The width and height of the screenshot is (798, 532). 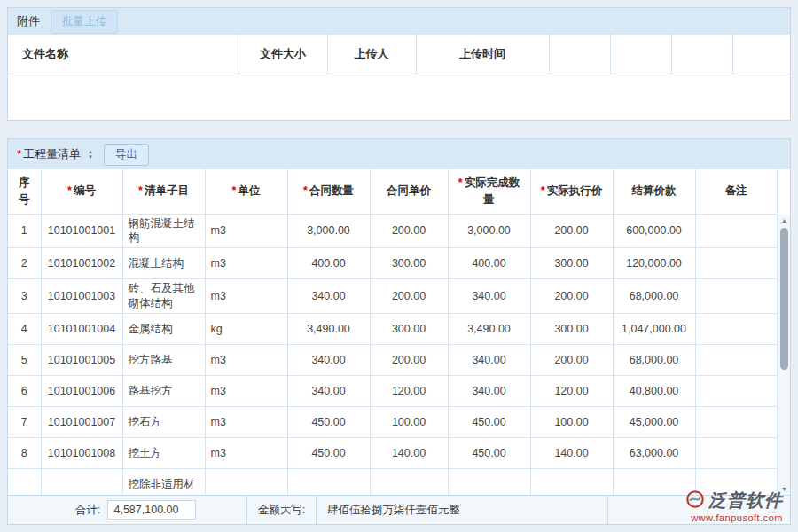 What do you see at coordinates (163, 482) in the screenshot?
I see `cell-item: 挖除非适用材` at bounding box center [163, 482].